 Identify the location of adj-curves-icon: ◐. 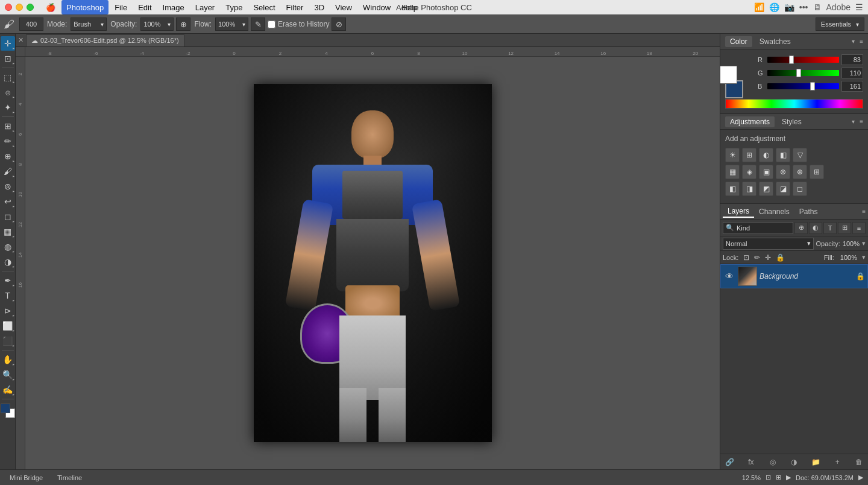
(766, 155).